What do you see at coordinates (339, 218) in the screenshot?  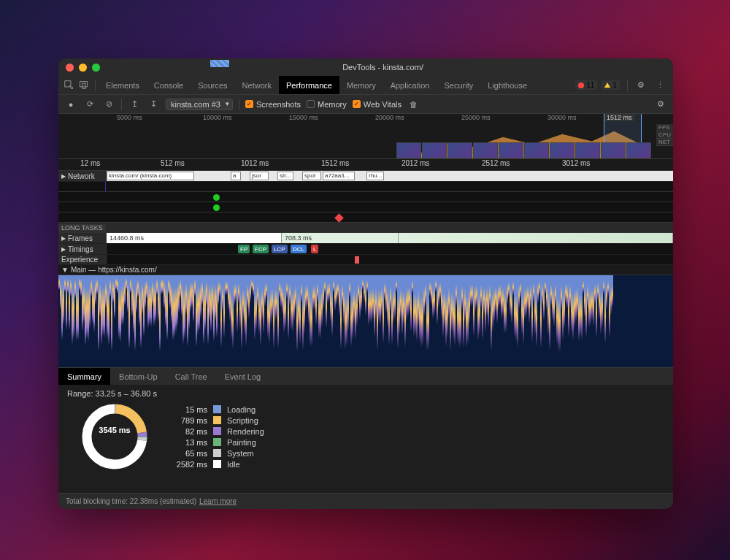 I see `vitals-marker-bad` at bounding box center [339, 218].